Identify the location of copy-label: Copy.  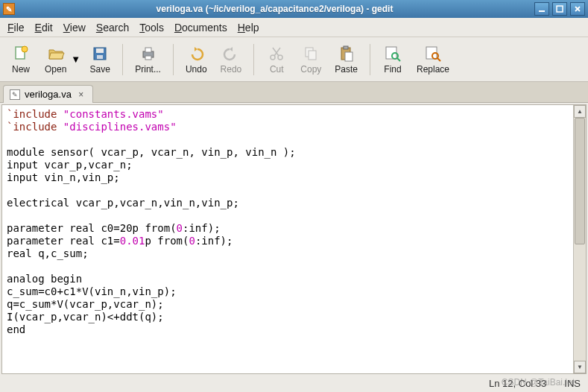
(311, 69).